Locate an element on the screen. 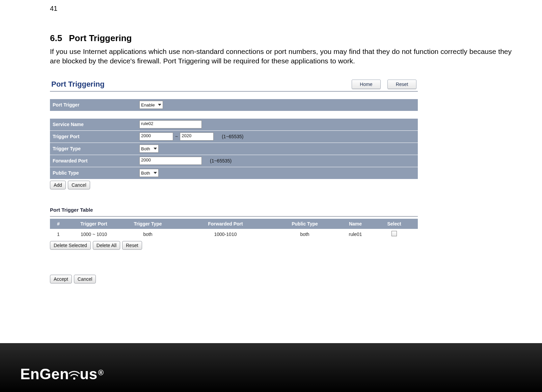  form-button-row: Add Cancel is located at coordinates (234, 185).